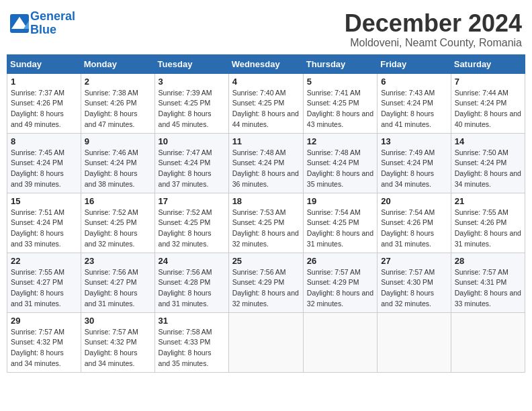 The width and height of the screenshot is (532, 411). Describe the element at coordinates (488, 201) in the screenshot. I see `day-number: 21` at that location.